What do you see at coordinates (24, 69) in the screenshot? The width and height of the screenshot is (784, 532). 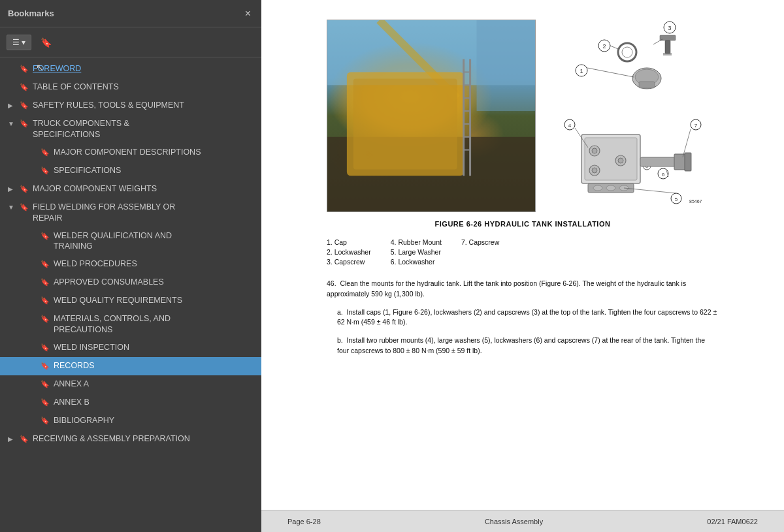 I see `bookmark-icon-foreword: 🔖` at bounding box center [24, 69].